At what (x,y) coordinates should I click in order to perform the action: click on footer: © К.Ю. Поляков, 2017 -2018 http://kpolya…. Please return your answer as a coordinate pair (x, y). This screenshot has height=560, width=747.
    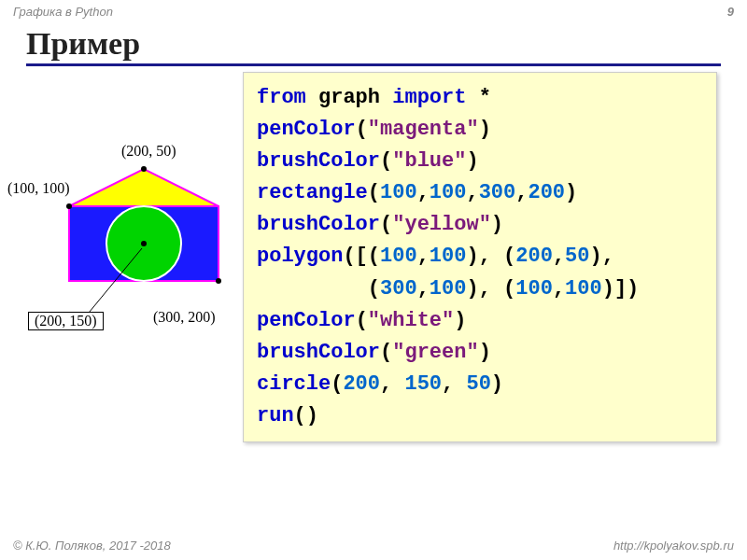
    Looking at the image, I should click on (374, 548).